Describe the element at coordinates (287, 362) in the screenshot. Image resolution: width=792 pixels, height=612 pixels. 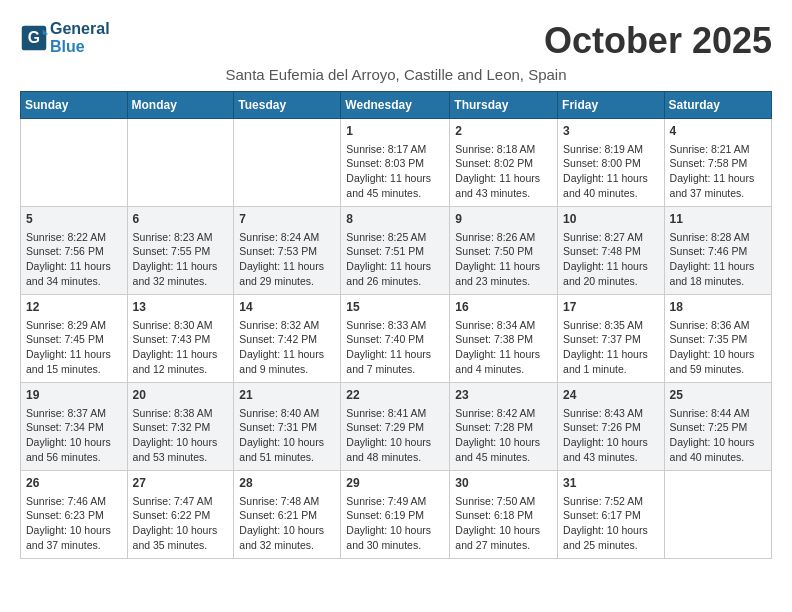
I see `day-info: Daylight: 11 hours and 9 minutes.` at that location.